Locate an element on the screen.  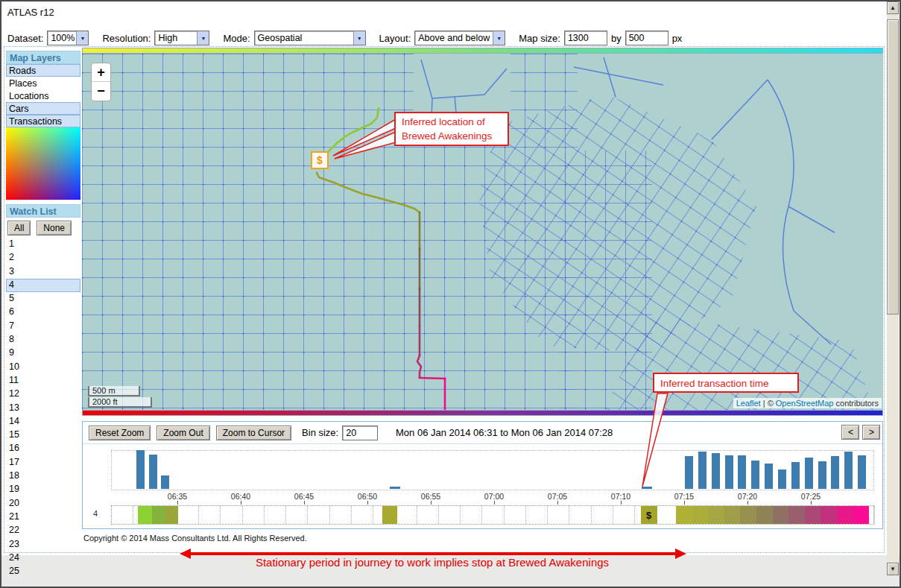
watch-item-2: 2 is located at coordinates (43, 258).